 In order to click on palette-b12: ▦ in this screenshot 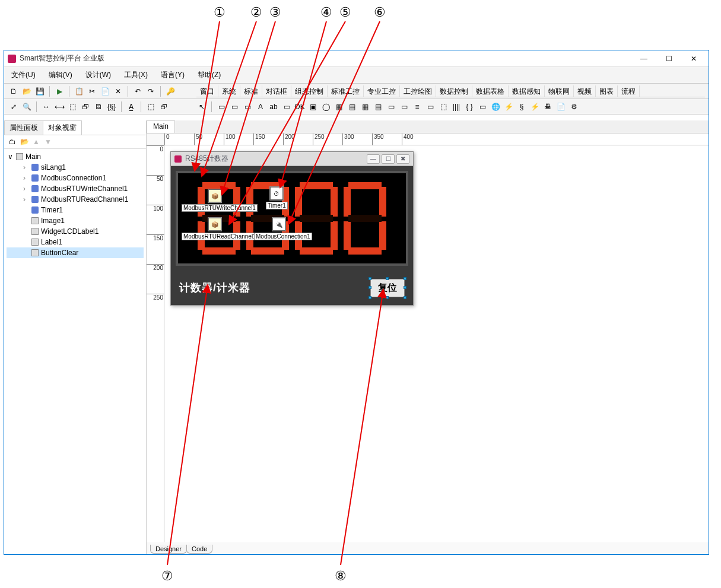, I will do `click(365, 107)`.